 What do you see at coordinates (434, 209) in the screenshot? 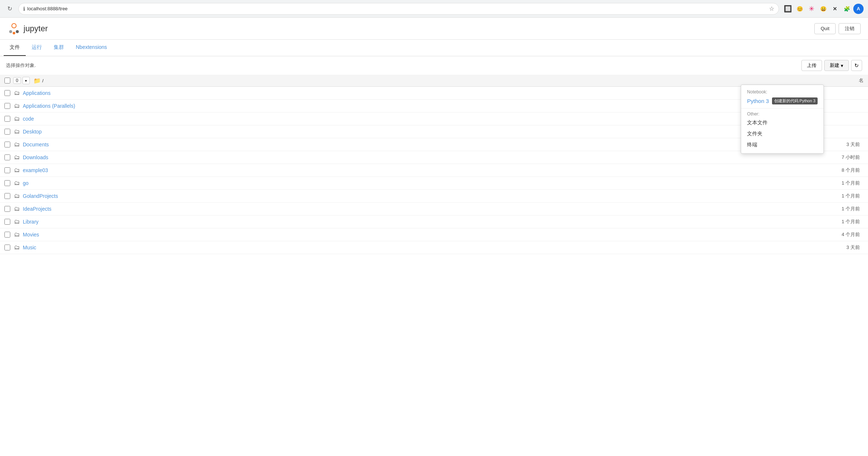
I see `table-row: 🗂 IdeaProjects 1 个月前` at bounding box center [434, 209].